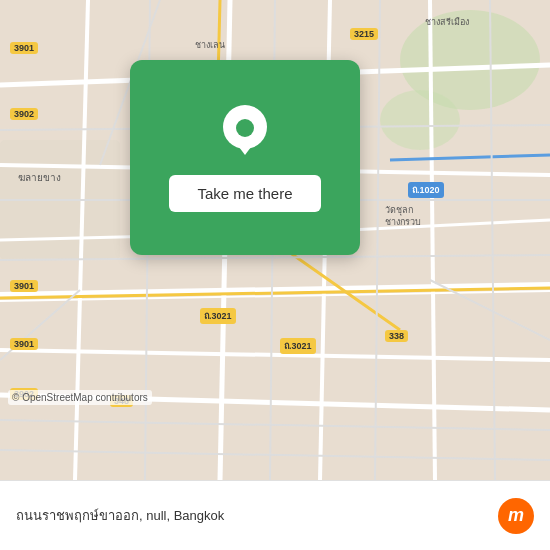 The height and width of the screenshot is (550, 550). What do you see at coordinates (80, 398) in the screenshot?
I see `map-attribution: © OpenStreetMap contributors` at bounding box center [80, 398].